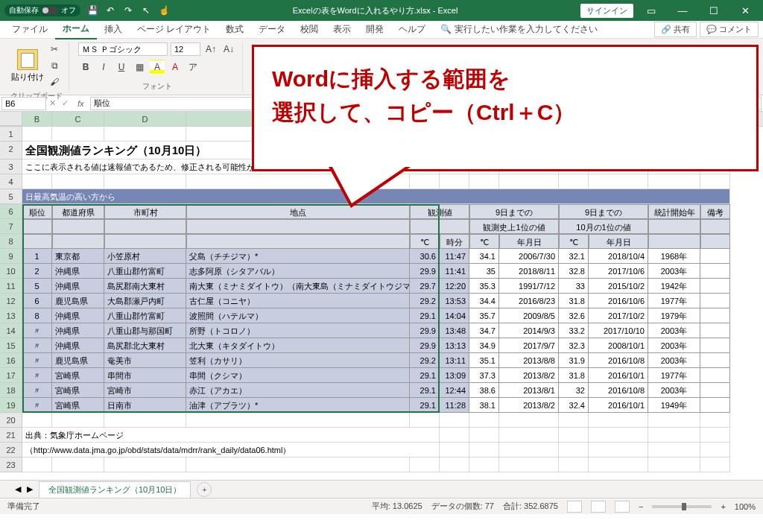 Image resolution: width=763 pixels, height=532 pixels. Describe the element at coordinates (529, 271) in the screenshot. I see `cell: 2018/8/11` at that location.